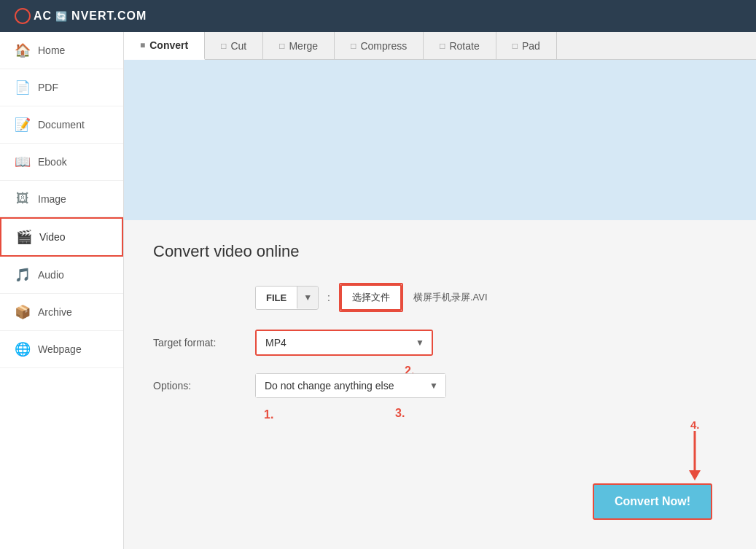 Image resolution: width=756 pixels, height=549 pixels. Describe the element at coordinates (61, 87) in the screenshot. I see `sidebar-item-pdf: 📄 PDF` at that location.